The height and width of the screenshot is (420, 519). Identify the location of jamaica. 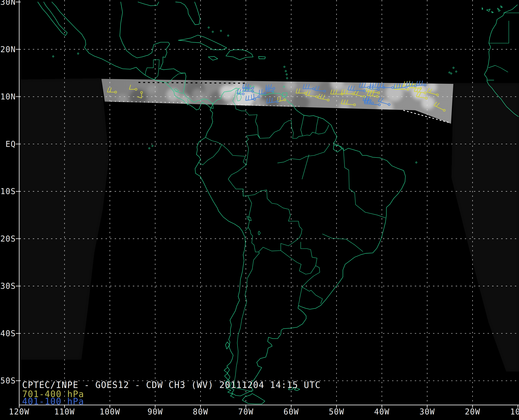
(213, 59).